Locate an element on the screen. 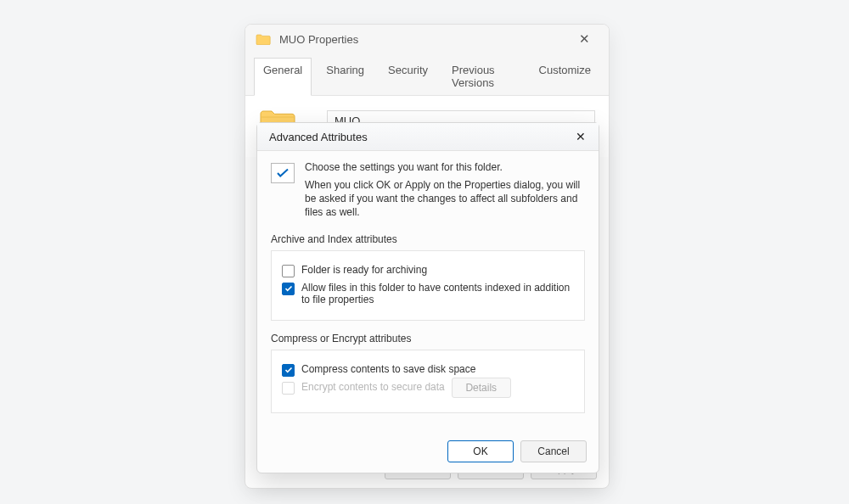  cancel-button: Cancel is located at coordinates (554, 451).